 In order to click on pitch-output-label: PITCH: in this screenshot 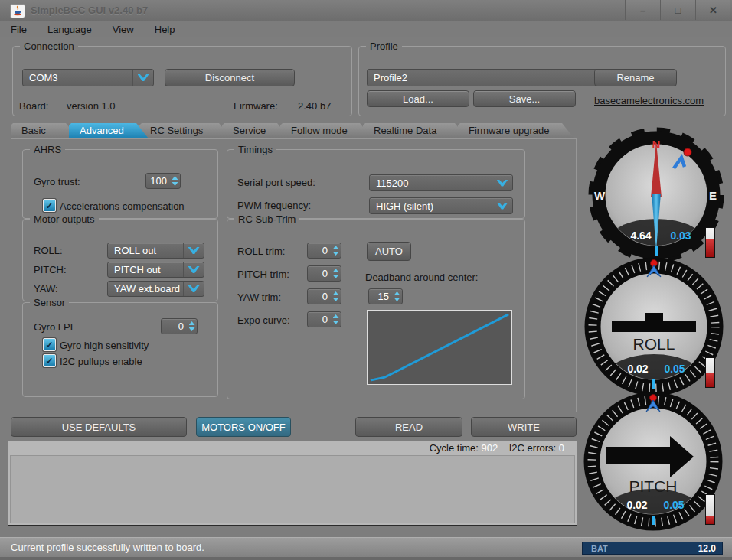, I will do `click(51, 269)`.